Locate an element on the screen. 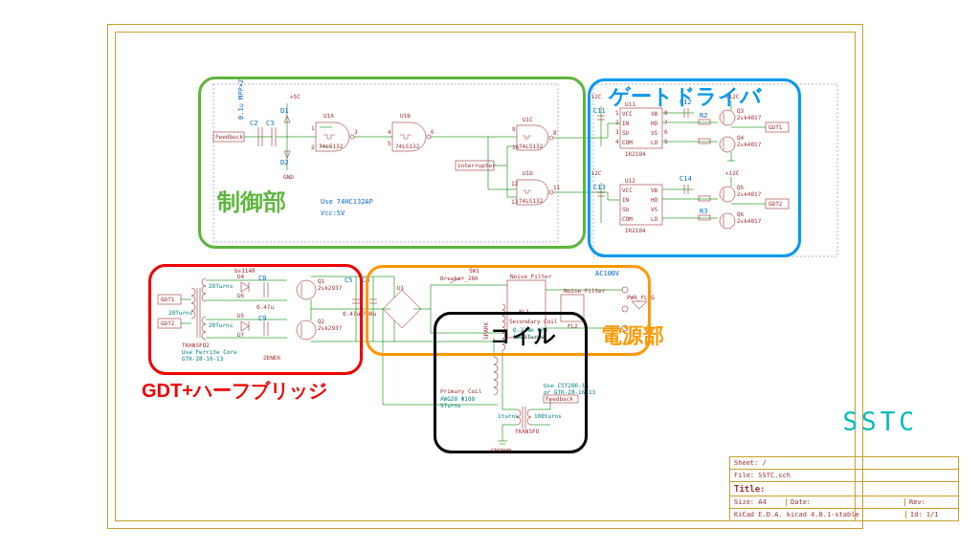  annotation-gdt-hb-label: GDT+ハーフブリッジ is located at coordinates (234, 390).